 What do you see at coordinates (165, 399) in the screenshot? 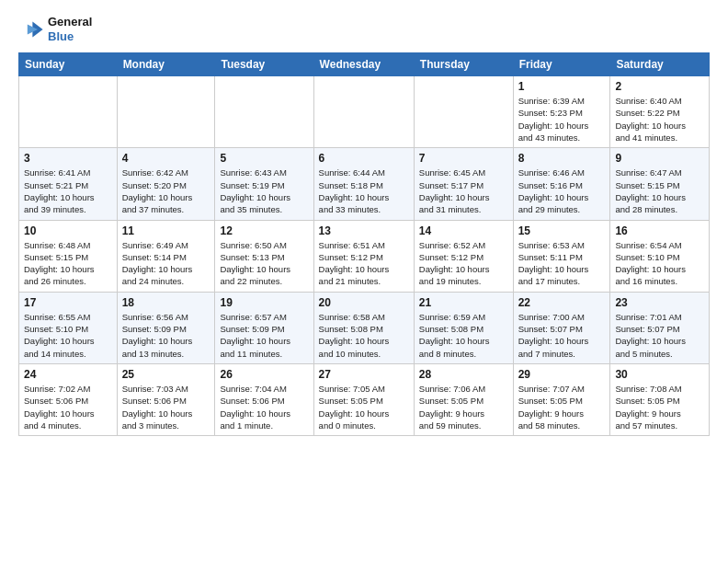
I see `calendar-cell: 25Sunrise: 7:03 AM Sunset: 5:06 PM Dayli…` at bounding box center [165, 399].